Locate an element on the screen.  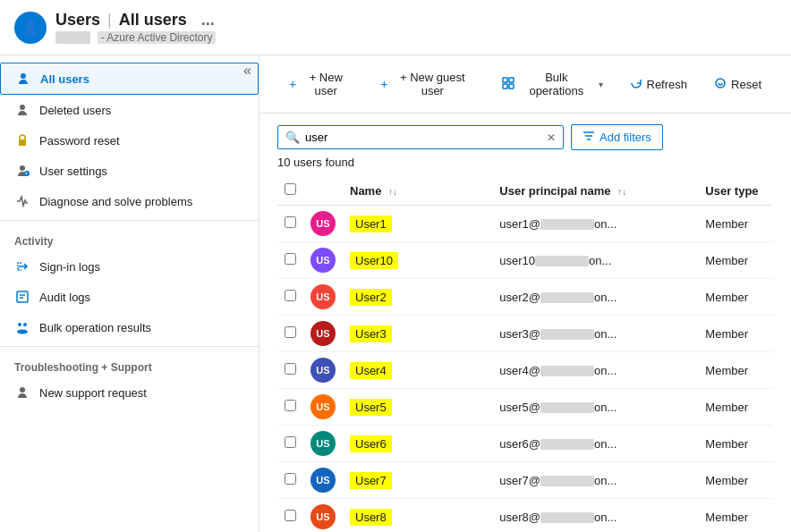
select-all-checkbox is located at coordinates (290, 190).